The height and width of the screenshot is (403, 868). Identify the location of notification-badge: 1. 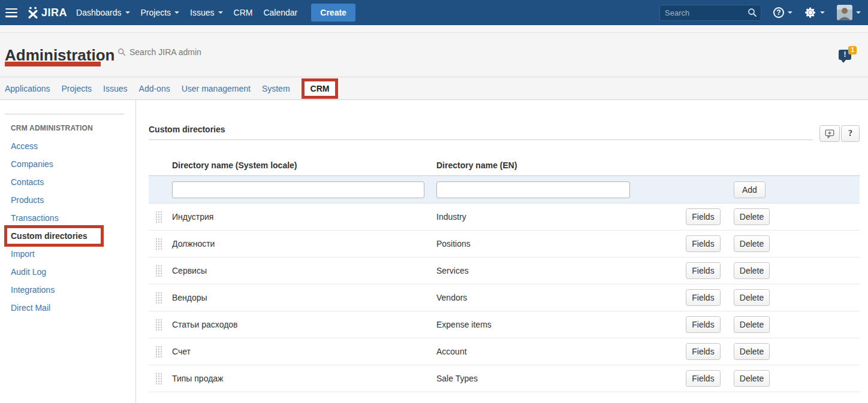
(852, 50).